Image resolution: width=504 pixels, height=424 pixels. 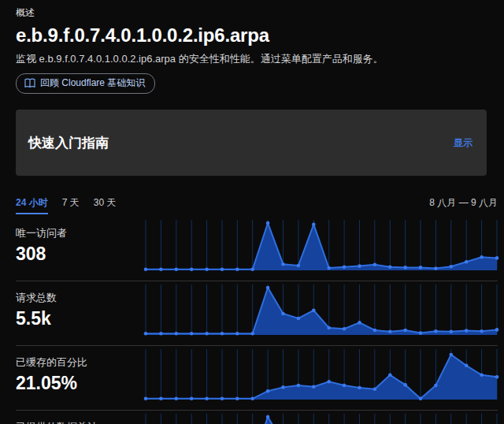 I want to click on metric-label: 唯一访问者, so click(x=80, y=233).